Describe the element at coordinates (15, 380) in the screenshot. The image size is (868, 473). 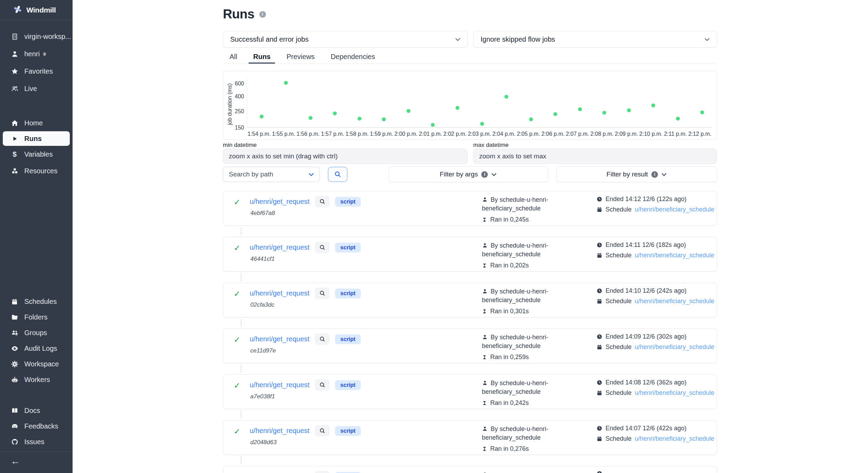
I see `robot-icon` at that location.